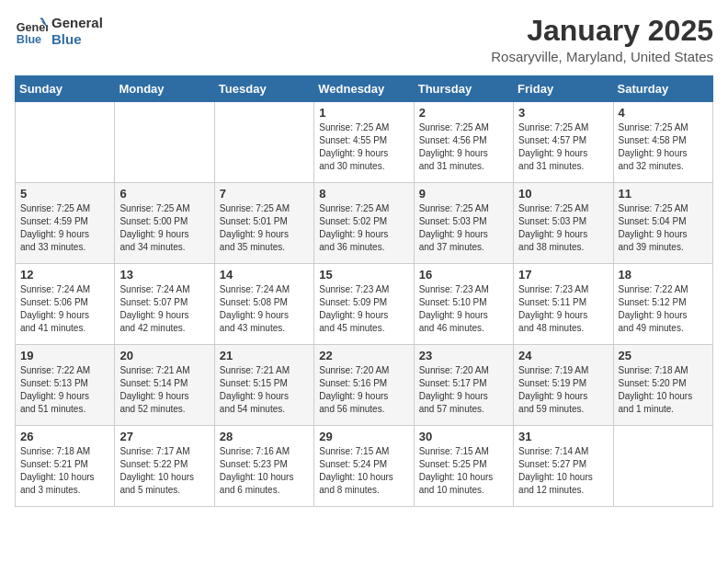  Describe the element at coordinates (265, 355) in the screenshot. I see `day-number: 21` at that location.